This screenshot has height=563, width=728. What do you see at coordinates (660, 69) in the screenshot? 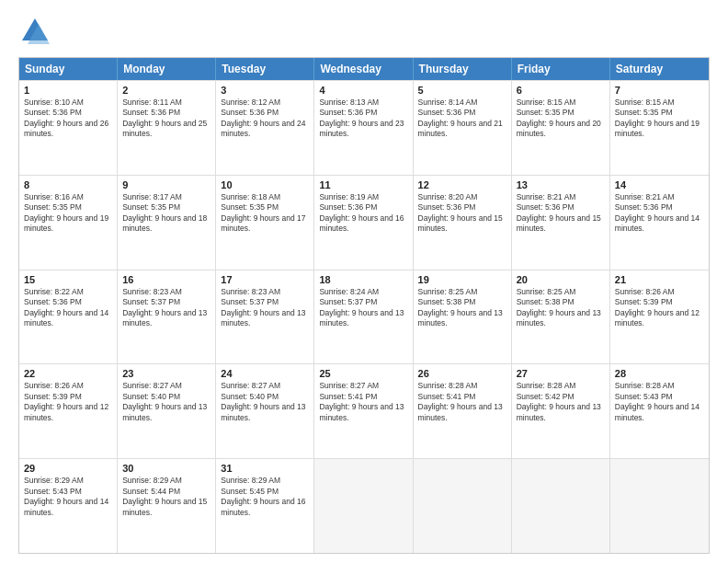
I see `calendar-header-cell: Saturday` at bounding box center [660, 69].